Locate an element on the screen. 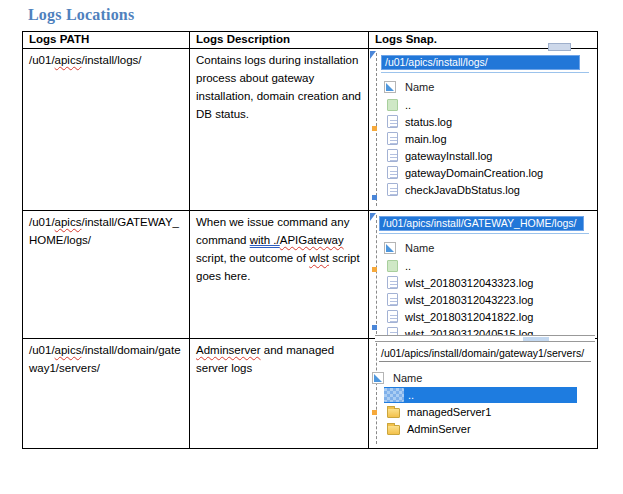 The height and width of the screenshot is (494, 623). address-text: /u01/apics/install/logs/ is located at coordinates (436, 62).